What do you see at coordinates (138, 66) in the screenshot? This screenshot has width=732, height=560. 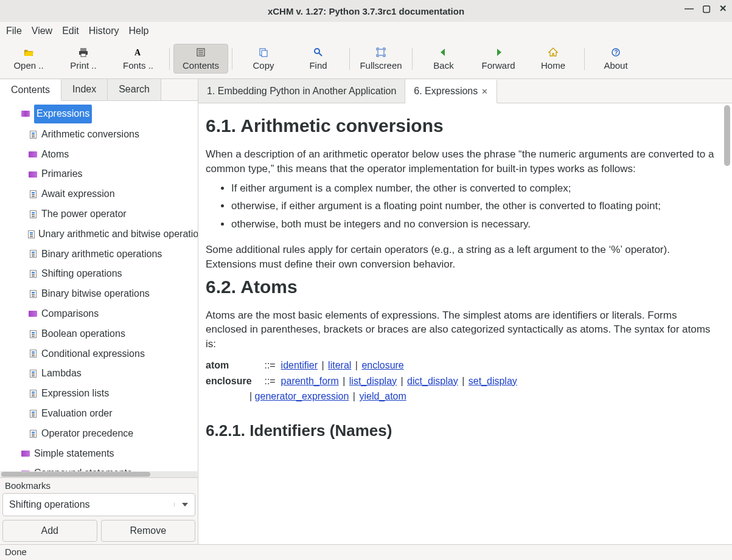 I see `toolbar-label: Fonts ..` at bounding box center [138, 66].